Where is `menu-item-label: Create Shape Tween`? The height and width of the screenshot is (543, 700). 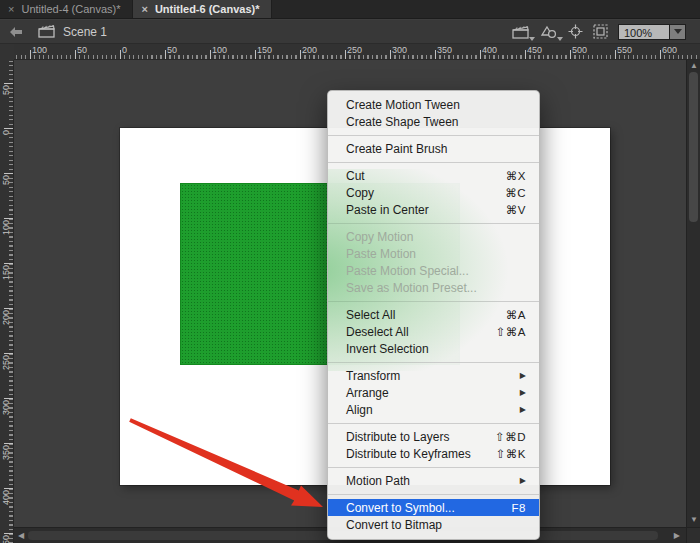
menu-item-label: Create Shape Tween is located at coordinates (436, 122).